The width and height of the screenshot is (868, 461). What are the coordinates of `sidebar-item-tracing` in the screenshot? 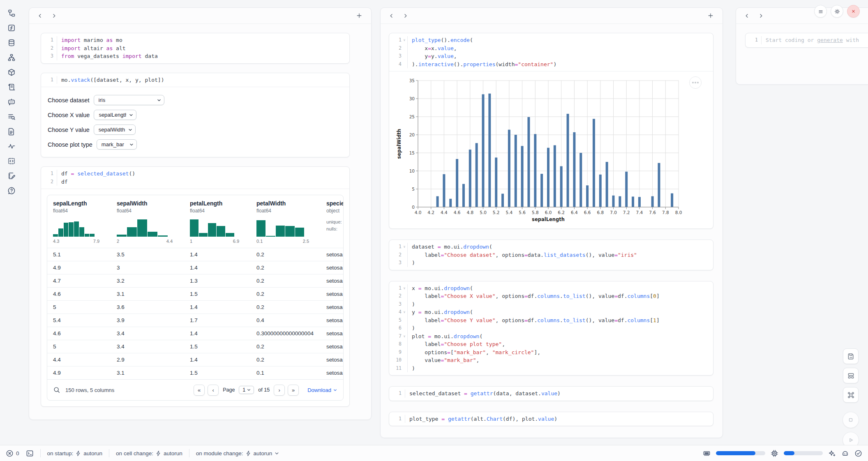 It's located at (12, 146).